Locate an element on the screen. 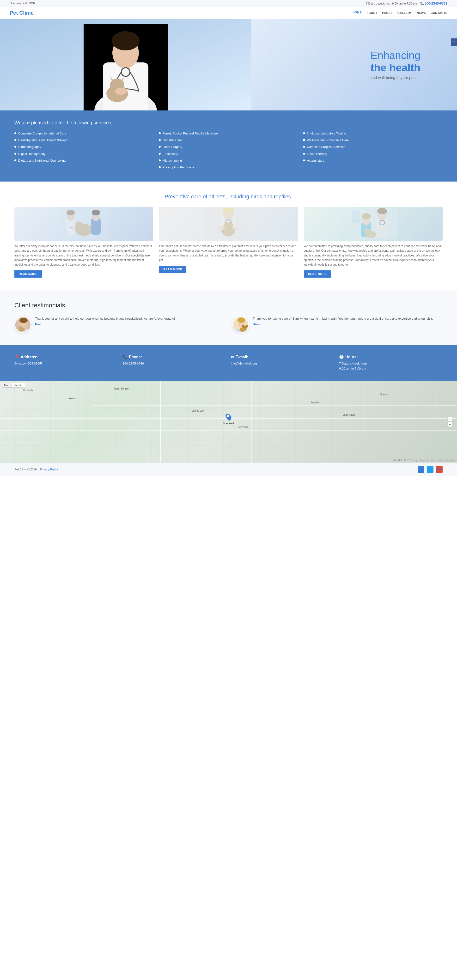  hero-line3: and well-being of your pets is located at coordinates (396, 78).